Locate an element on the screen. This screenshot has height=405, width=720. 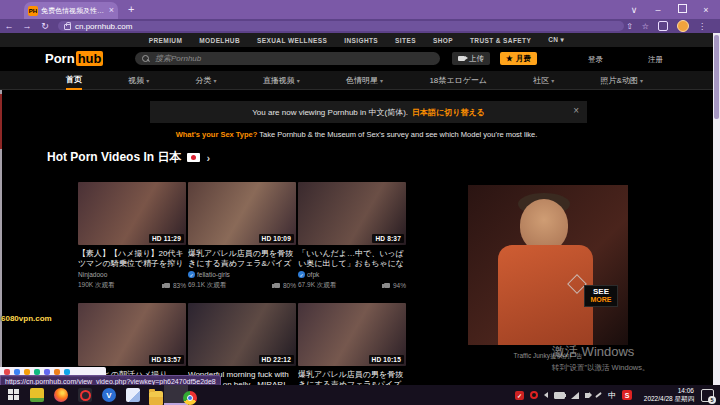
video-title: 爆乳アパレル店員の男を骨抜きにする責めフェラ&パイズリ①。Big tits is located at coordinates (352, 378).